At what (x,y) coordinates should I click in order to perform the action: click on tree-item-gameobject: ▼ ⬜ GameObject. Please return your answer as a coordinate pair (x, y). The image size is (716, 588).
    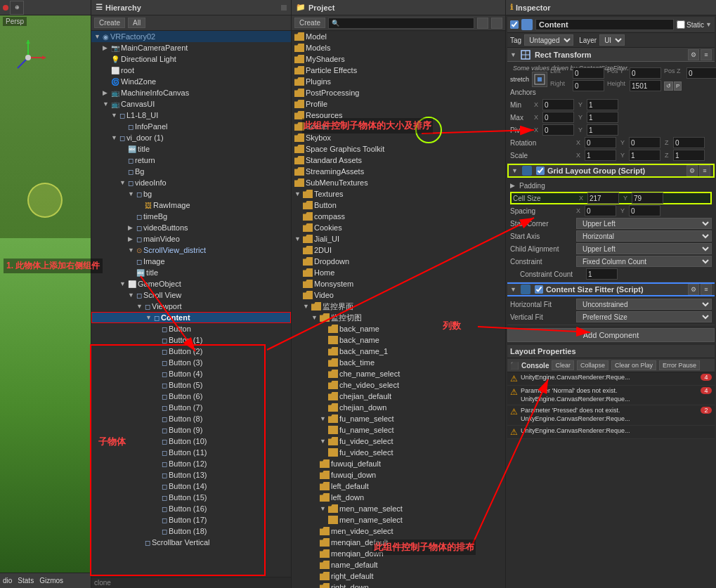
    Looking at the image, I should click on (191, 284).